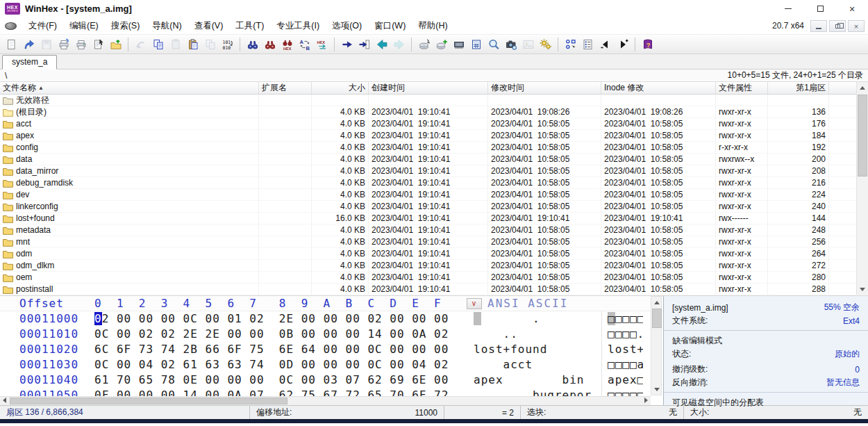 Image resolution: width=868 pixels, height=426 pixels. I want to click on file-row: dev4.0 KB2023/04/01 19:10:412023/04/01 1…, so click(434, 195).